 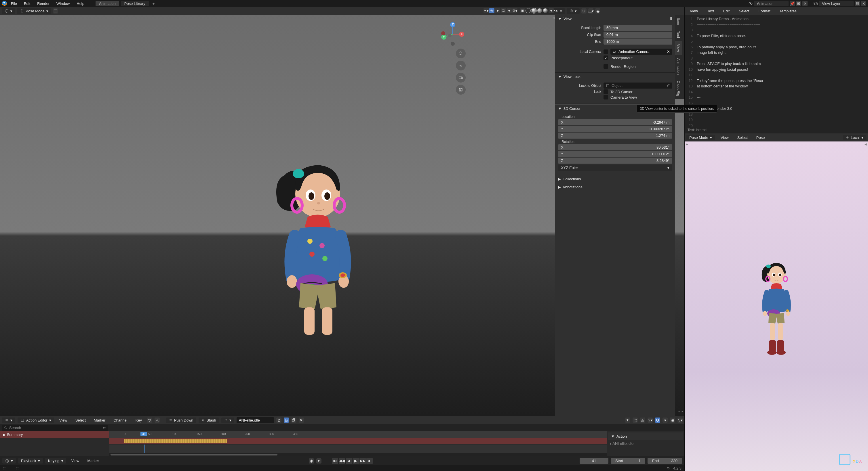 What do you see at coordinates (573, 11) in the screenshot?
I see `pivot-selector: ▾` at bounding box center [573, 11].